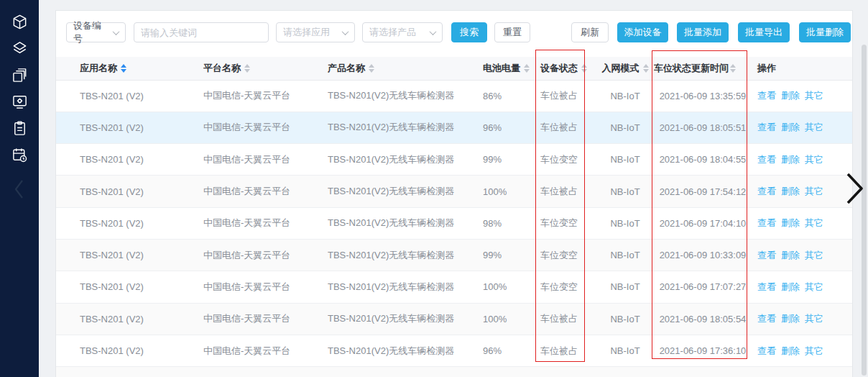 This screenshot has width=868, height=377. Describe the element at coordinates (469, 32) in the screenshot. I see `search-button: 搜索` at that location.